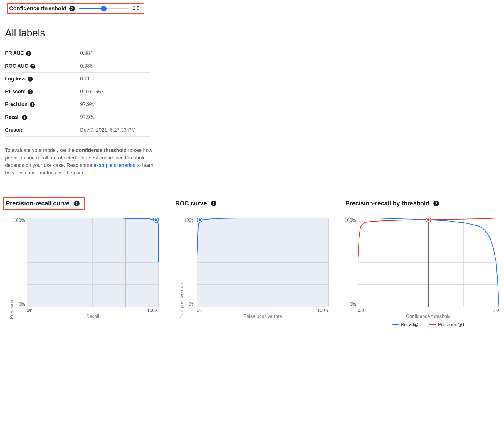  Describe the element at coordinates (109, 8) in the screenshot. I see `threshold-slider-wrap: 0.5` at that location.